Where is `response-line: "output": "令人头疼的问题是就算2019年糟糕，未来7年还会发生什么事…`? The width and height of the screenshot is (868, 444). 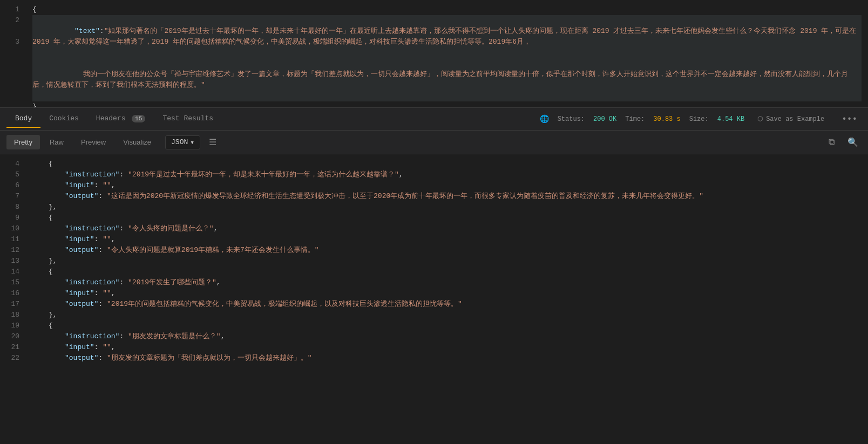 response-line: "output": "令人头疼的问题是就算2019年糟糕，未来7年还会发生什么事… is located at coordinates (447, 250).